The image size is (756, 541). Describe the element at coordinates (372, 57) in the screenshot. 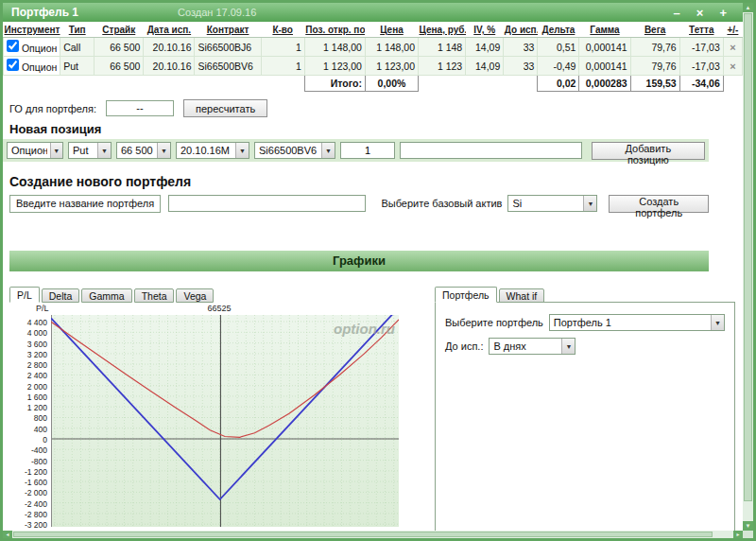

I see `positions-table: Инструмент Тип Страйк Дата исп. Контракт…` at that location.